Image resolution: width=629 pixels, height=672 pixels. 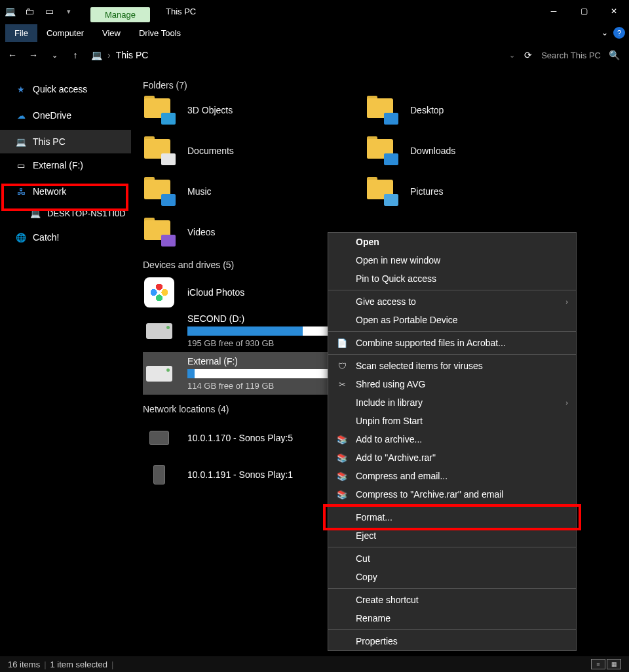 What do you see at coordinates (54, 55) in the screenshot?
I see `recent-locations-button: ⌄` at bounding box center [54, 55].